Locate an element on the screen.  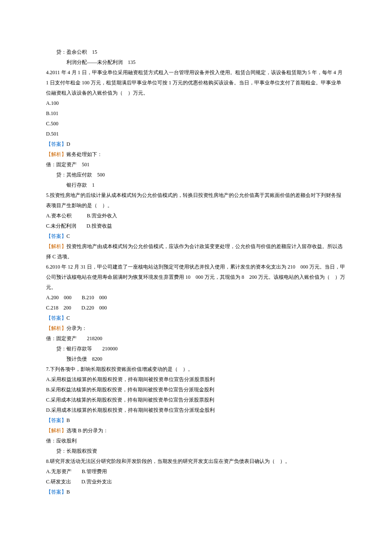
text-span: 6.2010 年 12 月 31 日，甲公司建造了一座核电站达到预定可使用状态并… is located at coordinates (196, 277).